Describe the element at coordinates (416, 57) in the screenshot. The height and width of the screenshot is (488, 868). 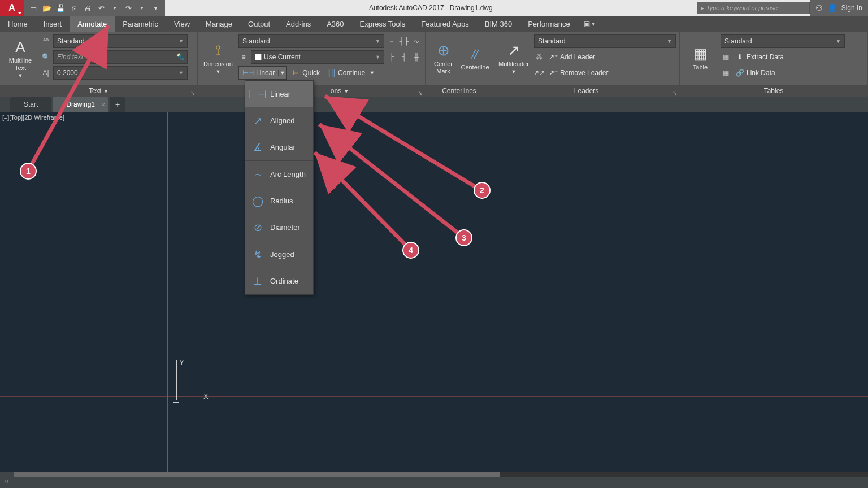
I see `dim-tool6-icon: ╫` at that location.